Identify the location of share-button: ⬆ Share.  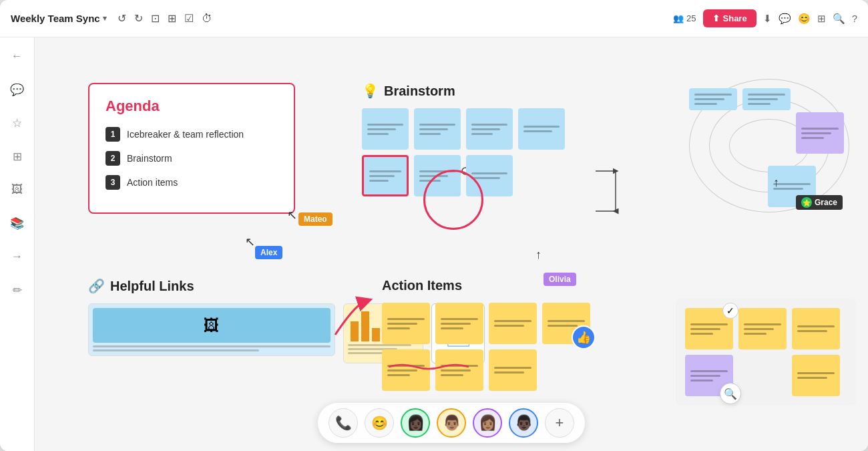
(730, 19).